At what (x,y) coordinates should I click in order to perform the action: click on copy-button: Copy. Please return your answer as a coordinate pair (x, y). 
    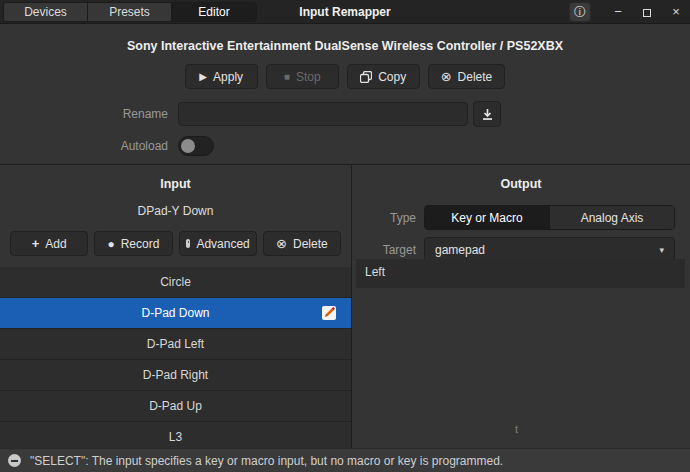
    Looking at the image, I should click on (384, 76).